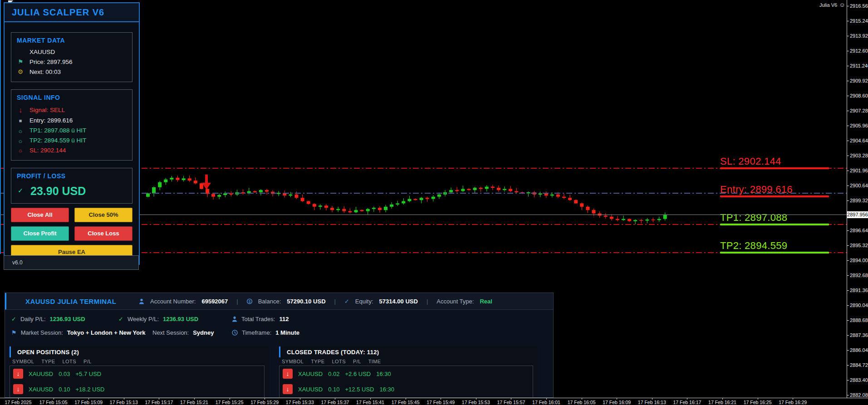 Image resolution: width=868 pixels, height=405 pixels. Describe the element at coordinates (72, 176) in the screenshot. I see `profit-loss-title: PROFIT / LOSS` at that location.